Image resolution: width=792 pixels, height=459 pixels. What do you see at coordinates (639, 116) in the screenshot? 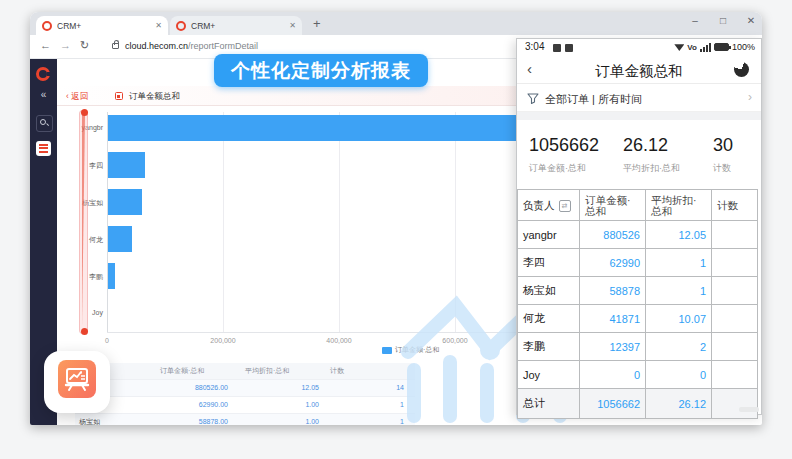
I see `section-divider` at bounding box center [639, 116].